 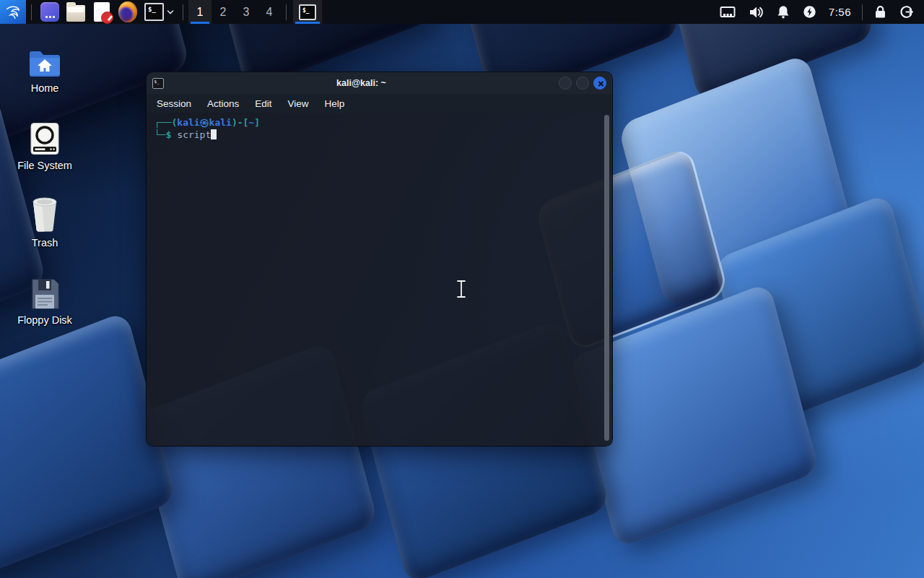 I want to click on top-panel: $_ 1 2 3 4 $_, so click(x=462, y=12).